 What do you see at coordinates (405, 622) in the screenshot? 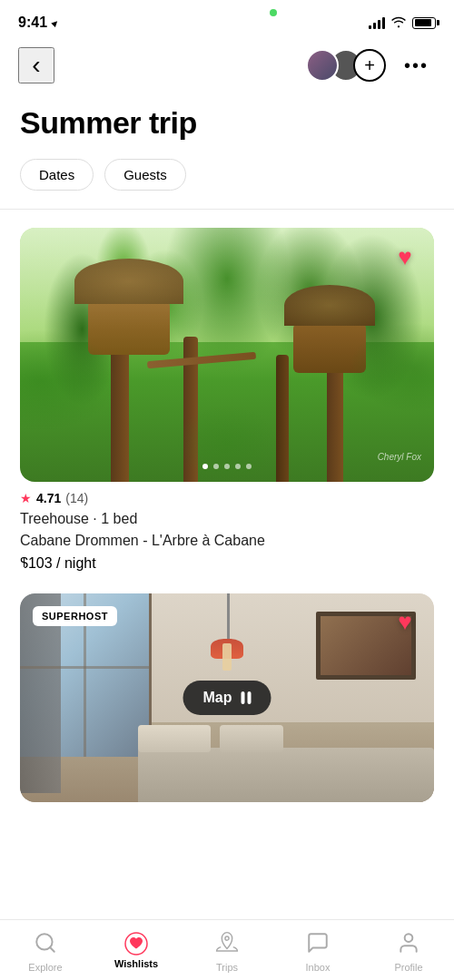
I see `wishlist-heart-button-2: ♥` at bounding box center [405, 622].